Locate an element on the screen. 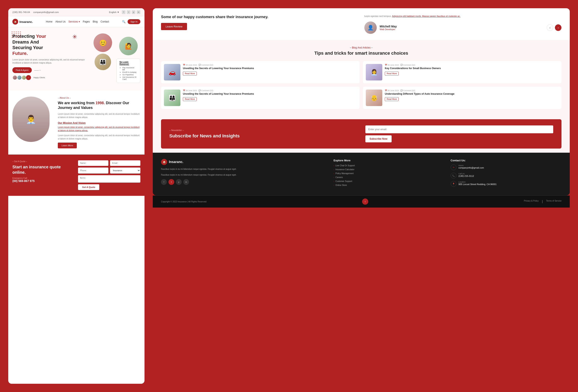 This screenshot has width=578, height=392. testimonial-nav: ‹ › is located at coordinates (554, 28).